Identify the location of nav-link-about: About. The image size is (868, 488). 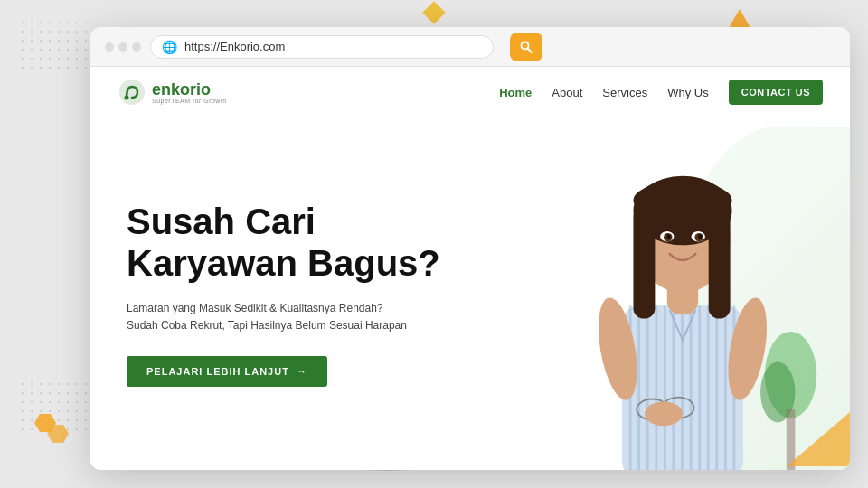
(567, 92).